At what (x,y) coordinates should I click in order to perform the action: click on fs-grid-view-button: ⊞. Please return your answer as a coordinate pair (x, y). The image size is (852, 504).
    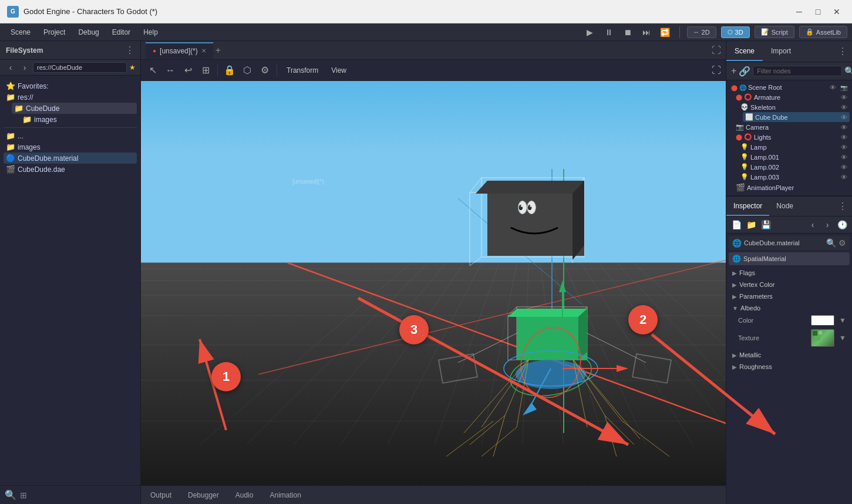
    Looking at the image, I should click on (23, 495).